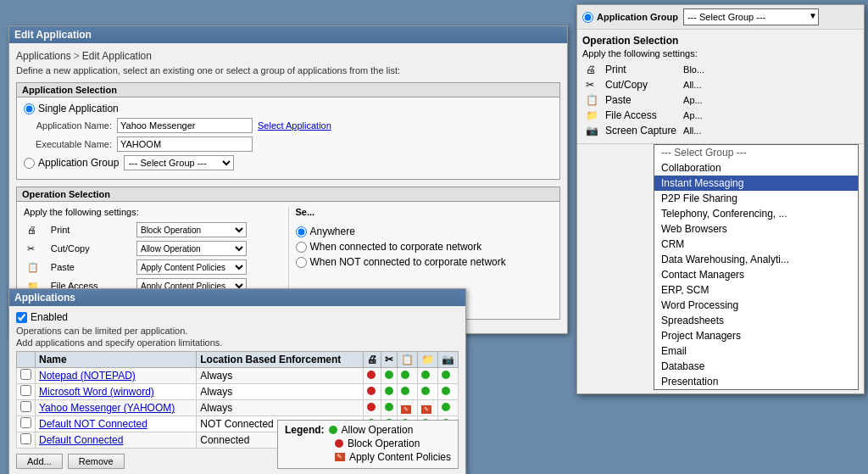  What do you see at coordinates (645, 70) in the screenshot?
I see `table-row: 🖨 Print Blo...` at bounding box center [645, 70].